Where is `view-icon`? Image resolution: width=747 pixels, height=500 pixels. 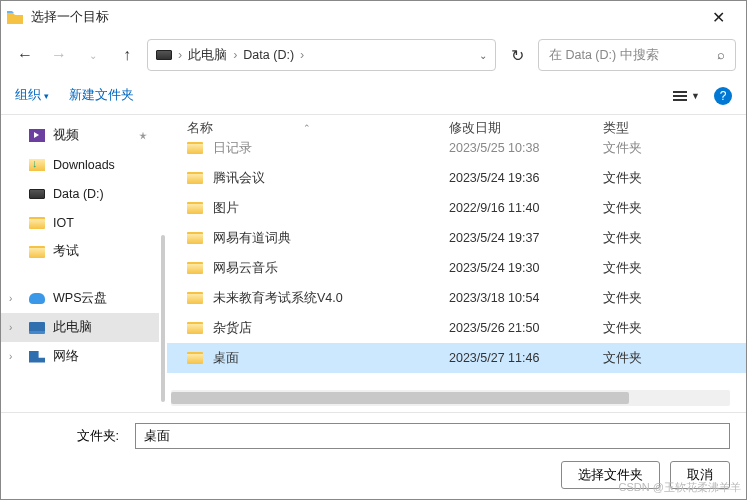
view-icon is located at coordinates (680, 96).